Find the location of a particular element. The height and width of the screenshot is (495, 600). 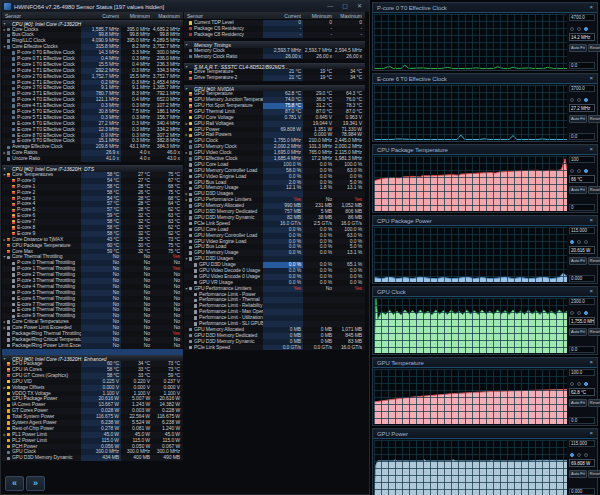

sensor-row: Uncore Ratio41.0 x4.0 x43.0 x is located at coordinates (92, 159).